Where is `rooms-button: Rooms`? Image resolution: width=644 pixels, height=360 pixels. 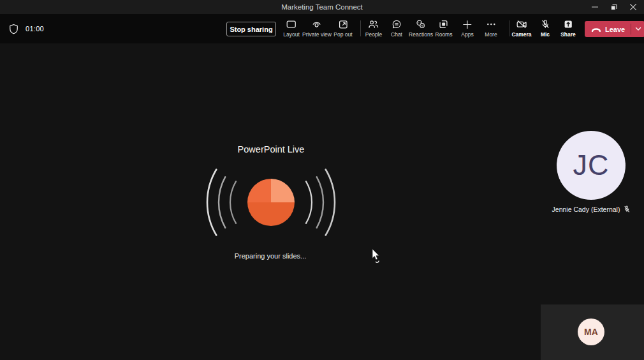 rooms-button: Rooms is located at coordinates (444, 28).